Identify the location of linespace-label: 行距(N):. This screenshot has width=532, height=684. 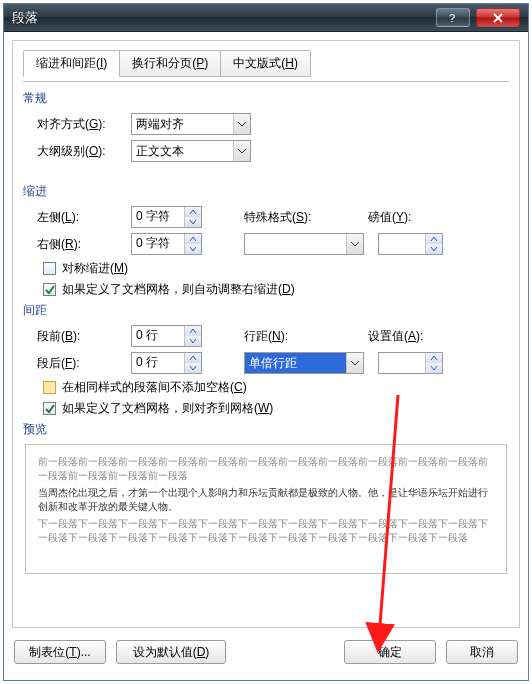
(291, 336).